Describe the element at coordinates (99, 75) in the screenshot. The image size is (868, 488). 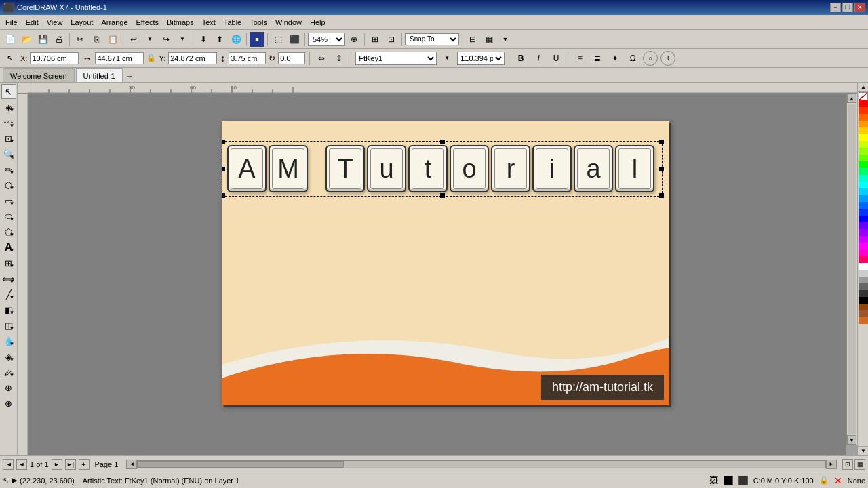
I see `tab-untitled1: Untitled-1` at that location.